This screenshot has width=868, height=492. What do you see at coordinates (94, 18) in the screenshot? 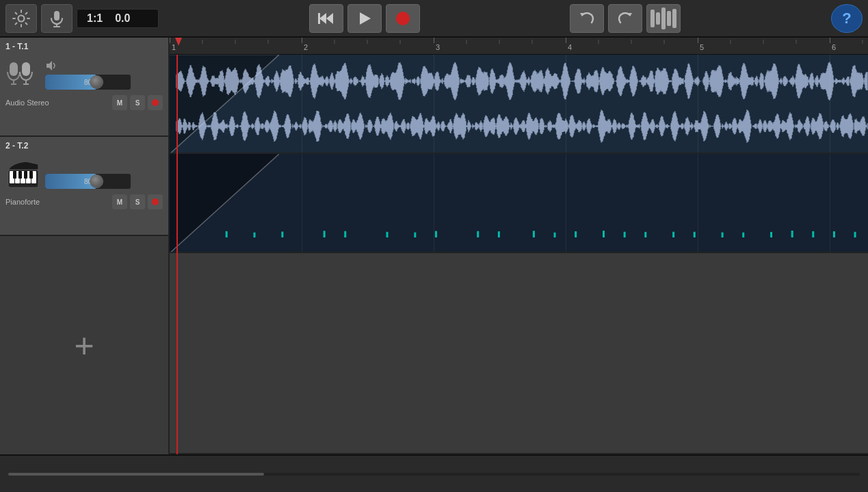
I see `position-bar-beat: 1:1` at bounding box center [94, 18].